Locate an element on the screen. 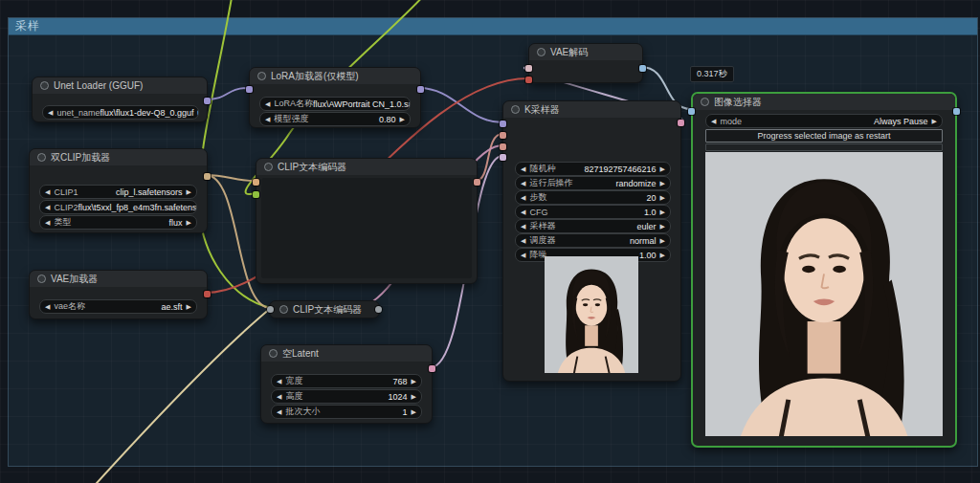 This screenshot has width=980, height=483. latent-input-port is located at coordinates (503, 157).